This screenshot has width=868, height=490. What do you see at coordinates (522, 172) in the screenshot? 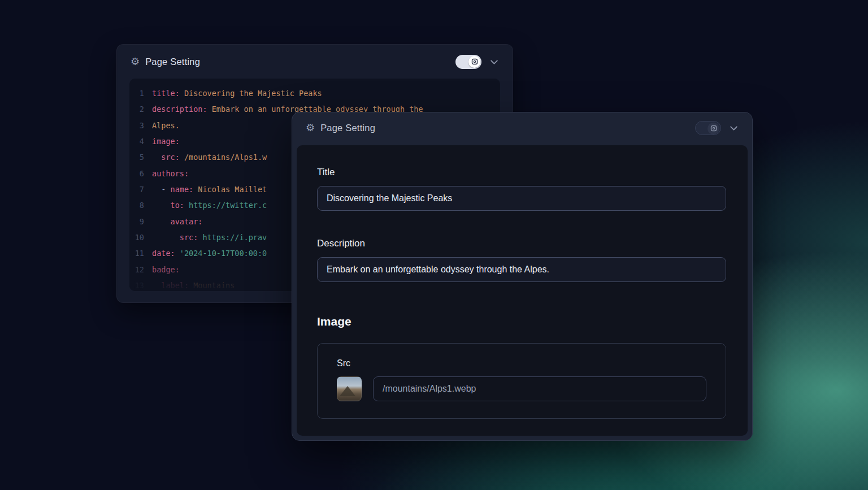
I see `title-label: Title` at bounding box center [522, 172].